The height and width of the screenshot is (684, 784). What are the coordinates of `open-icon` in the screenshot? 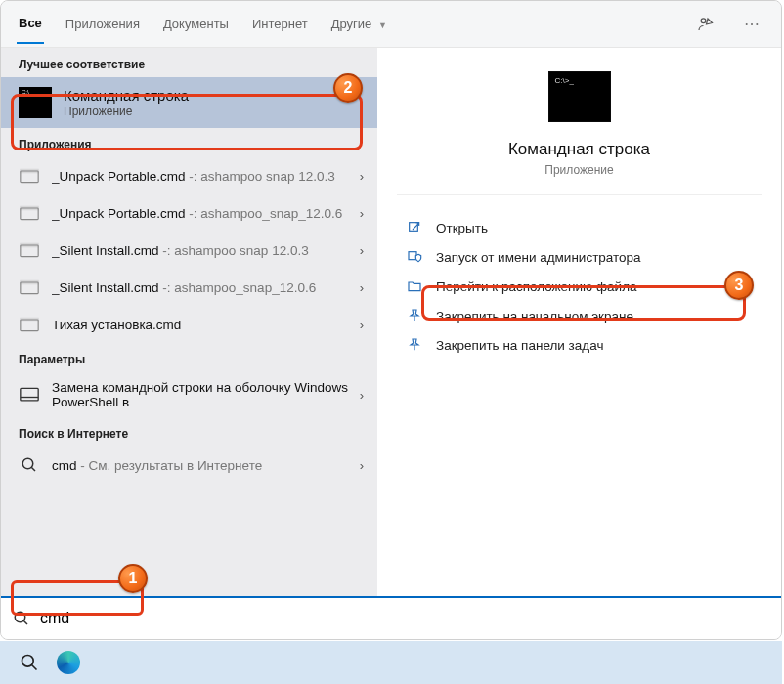 It's located at (414, 228).